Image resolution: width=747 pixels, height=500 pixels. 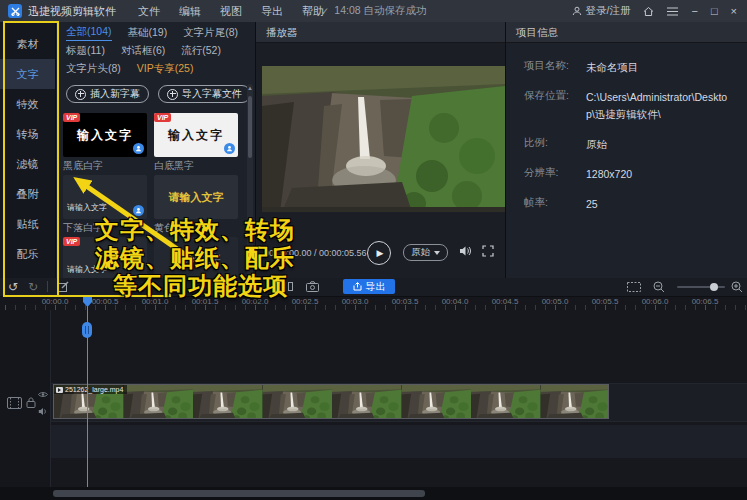 What do you see at coordinates (628, 67) in the screenshot?
I see `project-name-row: 项目名称: 未命名项目` at bounding box center [628, 67].